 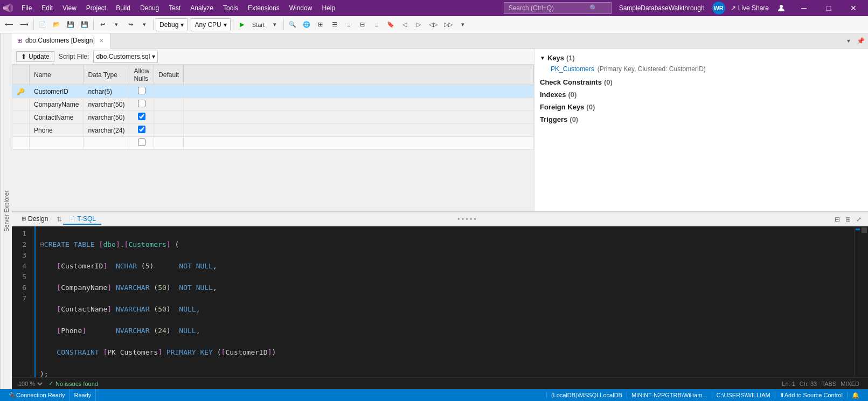 I want to click on col-datatype-3: nvarchar(24), so click(x=107, y=130).